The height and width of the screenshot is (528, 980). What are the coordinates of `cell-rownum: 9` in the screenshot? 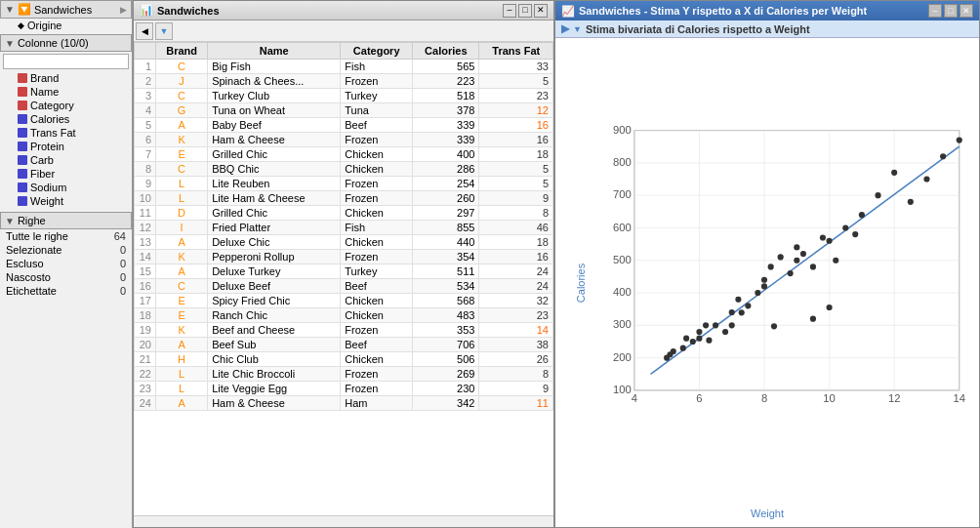 It's located at (145, 183).